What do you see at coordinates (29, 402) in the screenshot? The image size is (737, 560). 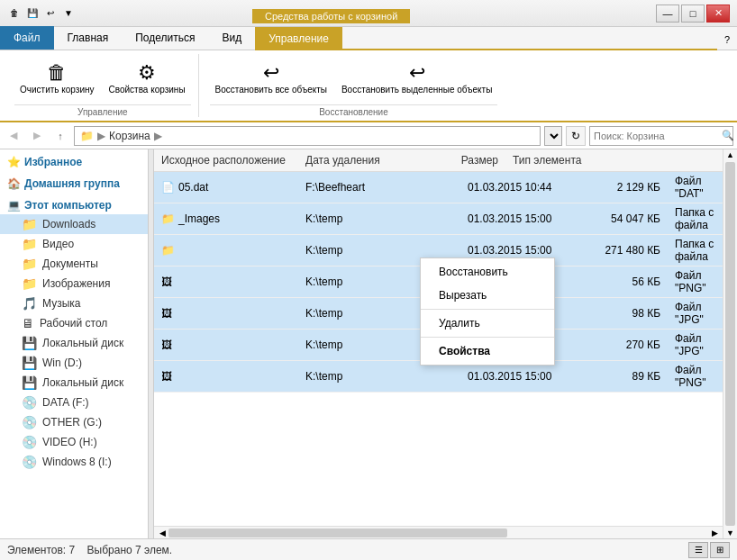 I see `disk-f-icon: 💿` at bounding box center [29, 402].